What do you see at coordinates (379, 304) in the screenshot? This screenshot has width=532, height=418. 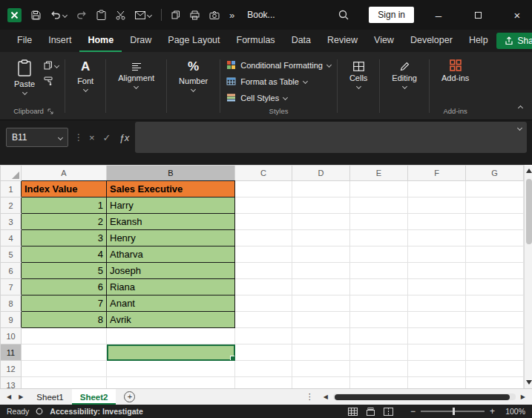 I see `cell-E8` at bounding box center [379, 304].